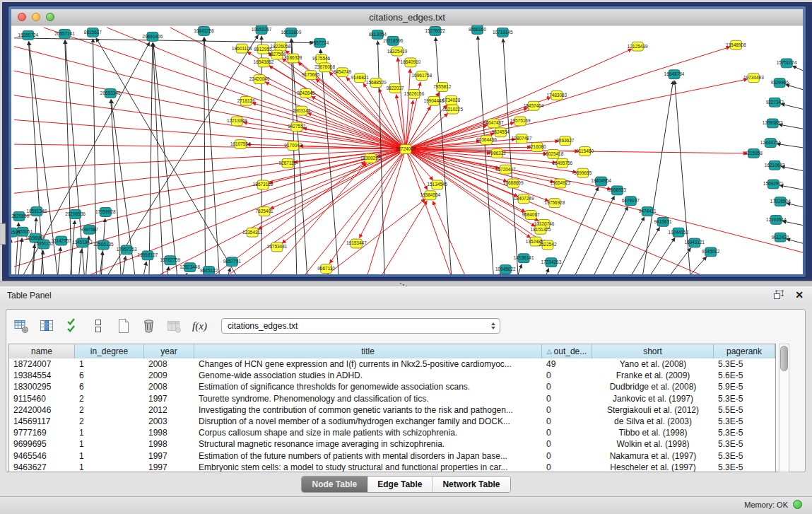  I want to click on graph-node: 16782759, so click(170, 260).